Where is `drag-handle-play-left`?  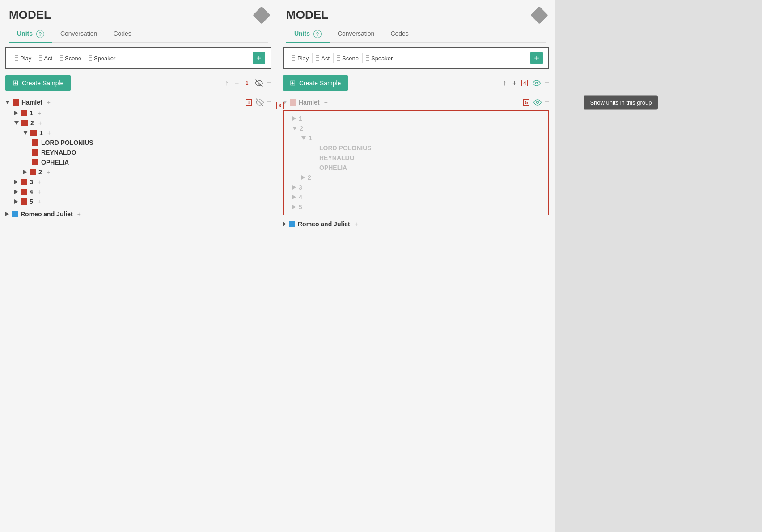 drag-handle-play-left is located at coordinates (17, 58).